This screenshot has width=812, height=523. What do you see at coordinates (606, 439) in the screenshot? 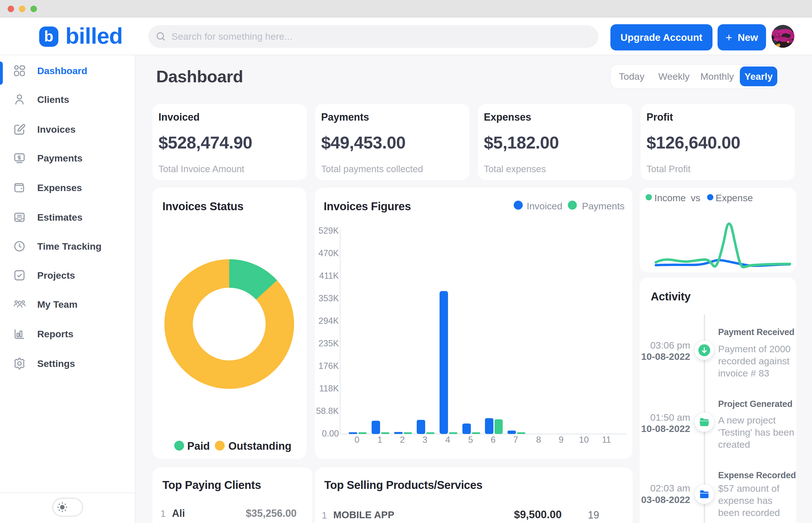
I see `svg-text: 11` at bounding box center [606, 439].